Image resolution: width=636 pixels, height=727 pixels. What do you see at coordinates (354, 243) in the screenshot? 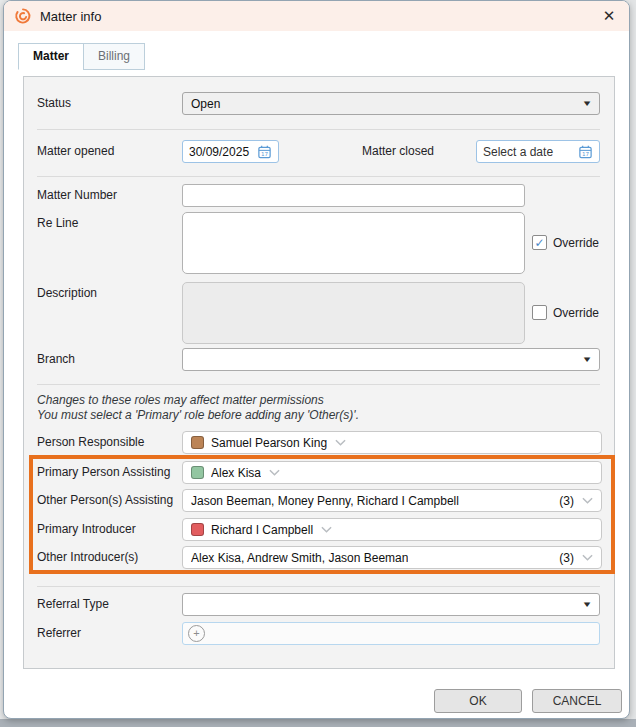
I see `re-line-textarea` at bounding box center [354, 243].